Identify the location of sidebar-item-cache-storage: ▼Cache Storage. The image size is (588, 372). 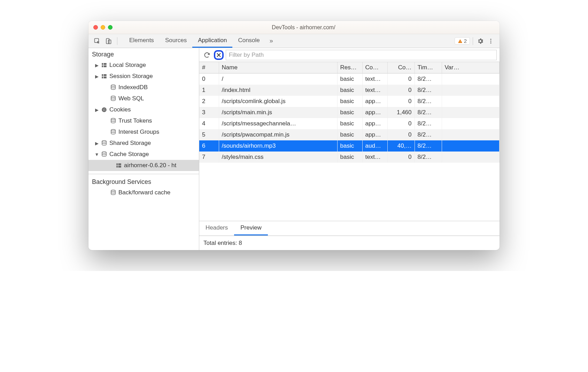
(144, 154).